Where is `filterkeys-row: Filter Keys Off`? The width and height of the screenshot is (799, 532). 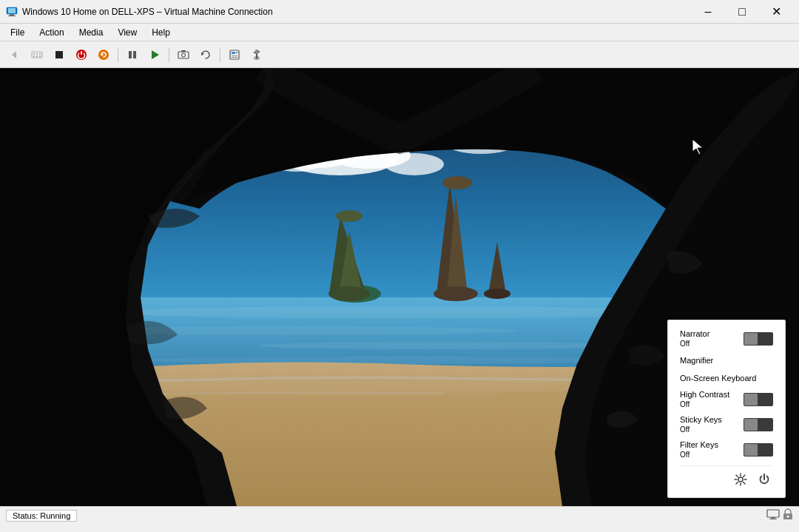 filterkeys-row: Filter Keys Off is located at coordinates (726, 450).